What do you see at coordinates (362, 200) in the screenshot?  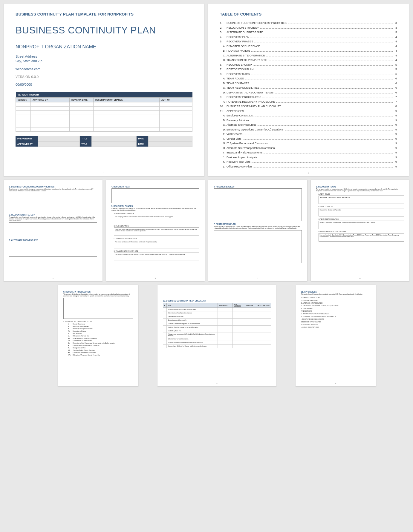 I see `sec8a-box: Team Leader, Backup Team Leader, Team Me…` at bounding box center [362, 200].